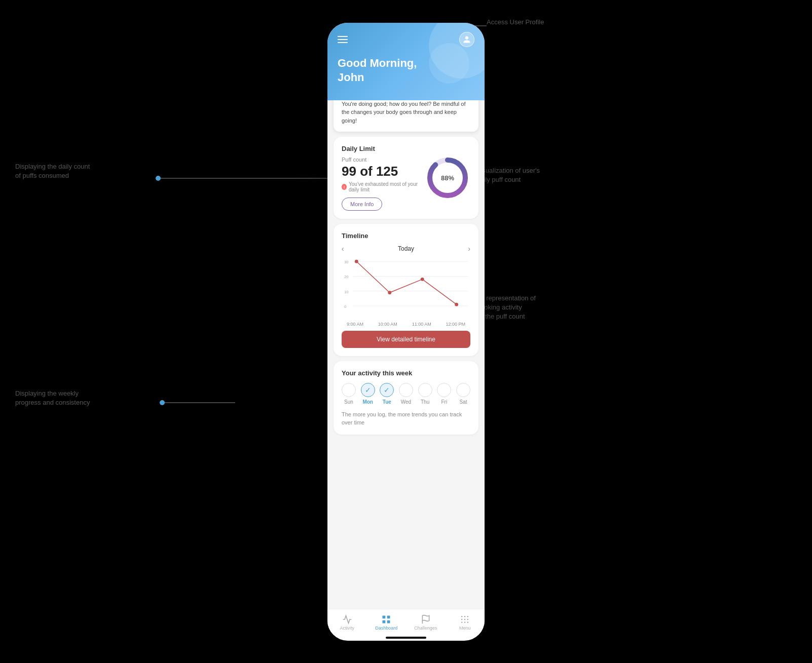  What do you see at coordinates (463, 394) in the screenshot?
I see `day-sat: Sat` at bounding box center [463, 394].